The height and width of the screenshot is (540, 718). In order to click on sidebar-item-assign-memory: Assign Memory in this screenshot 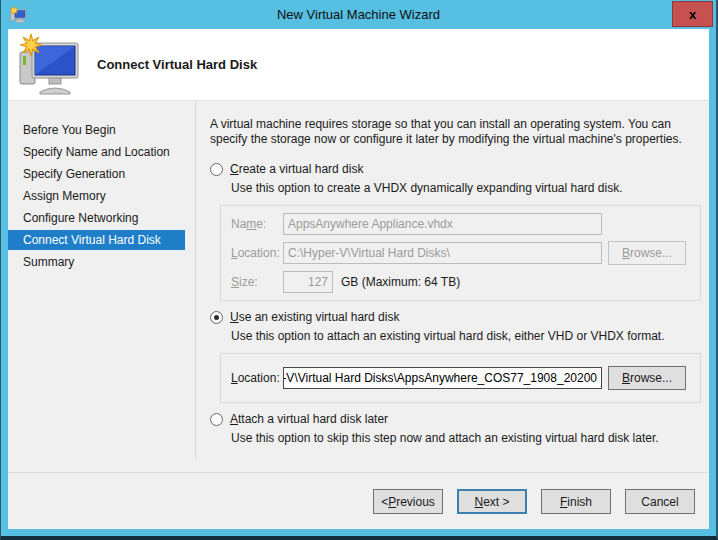, I will do `click(96, 196)`.